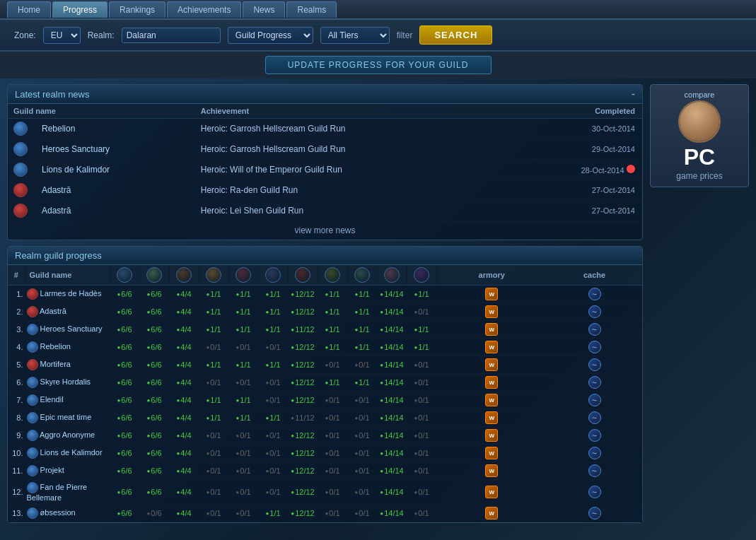 The width and height of the screenshot is (756, 540). What do you see at coordinates (421, 383) in the screenshot?
I see `score-cell-10: ● 0/1` at bounding box center [421, 383].